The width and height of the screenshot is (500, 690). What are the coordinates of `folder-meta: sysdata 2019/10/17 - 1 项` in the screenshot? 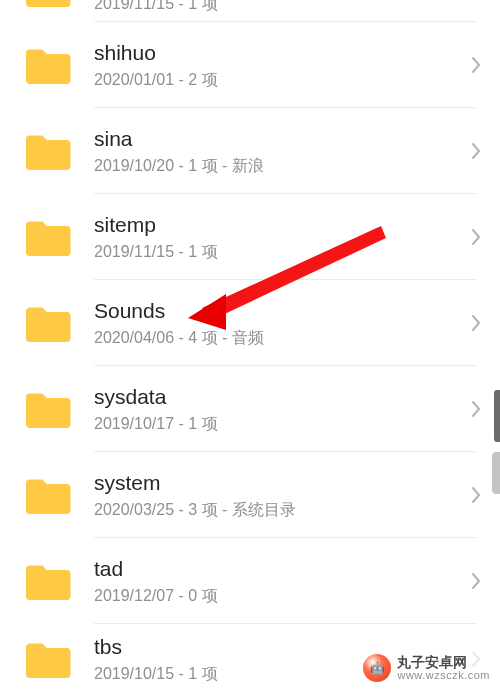 It's located at (279, 409).